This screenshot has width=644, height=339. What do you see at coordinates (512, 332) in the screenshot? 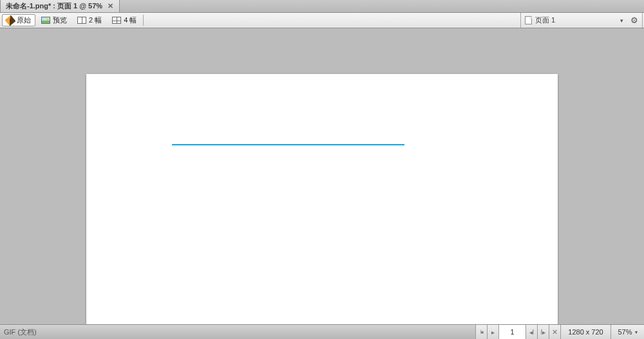
I see `page-number-input: 1` at bounding box center [512, 332].